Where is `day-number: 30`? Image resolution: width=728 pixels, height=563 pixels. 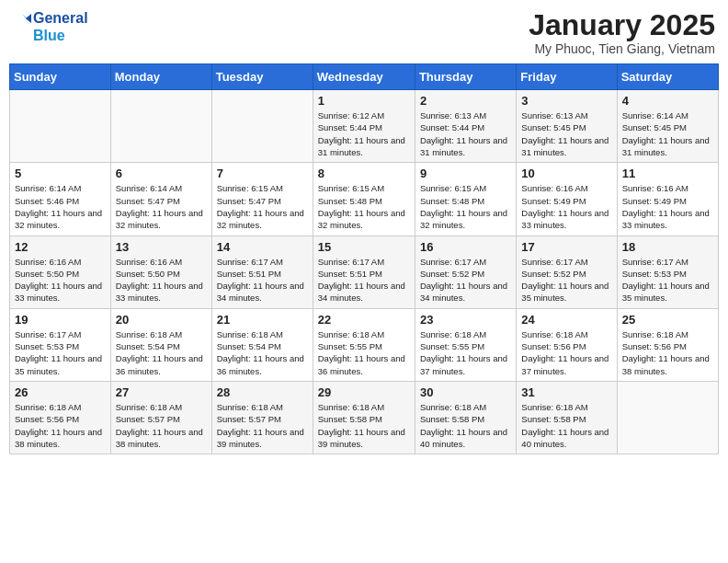
day-number: 30 is located at coordinates (465, 392).